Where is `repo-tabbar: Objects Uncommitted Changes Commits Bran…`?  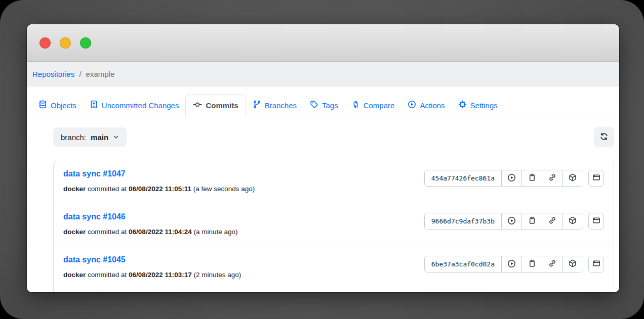 repo-tabbar: Objects Uncommitted Changes Commits Bran… is located at coordinates (323, 101).